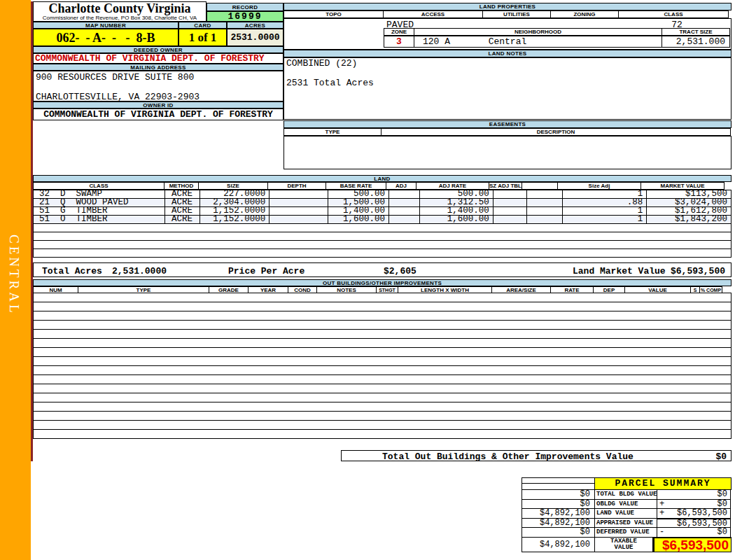 Image resolution: width=735 pixels, height=560 pixels. I want to click on tract-size-header: TRACT SIZE, so click(696, 32).